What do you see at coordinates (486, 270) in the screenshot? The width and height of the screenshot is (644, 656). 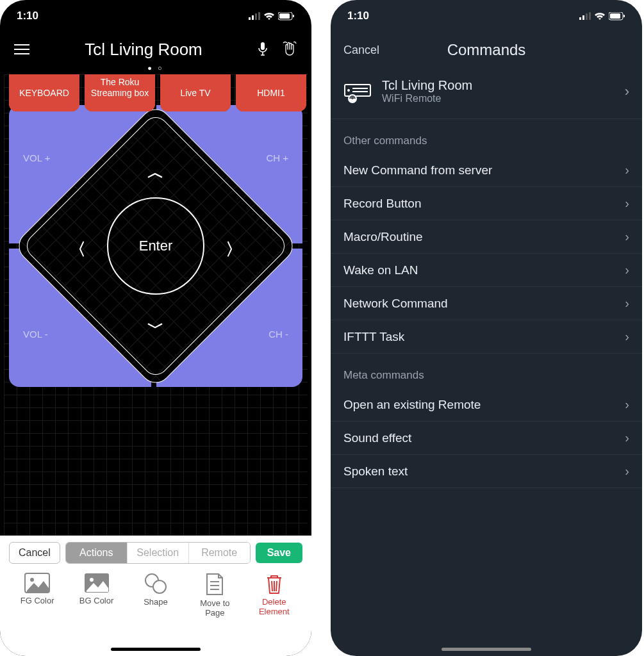 I see `list-item: Wake on LAN›` at bounding box center [486, 270].